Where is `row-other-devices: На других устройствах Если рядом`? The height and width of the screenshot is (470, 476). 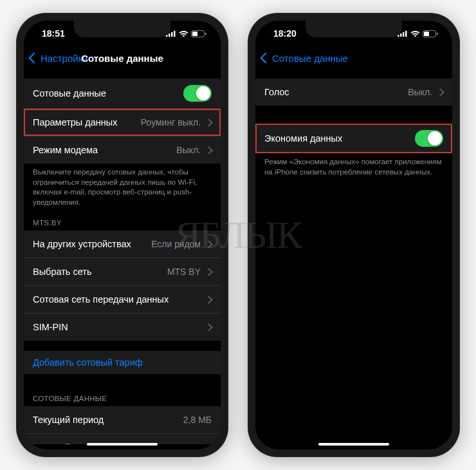
row-other-devices: На других устройствах Если рядом is located at coordinates (122, 245).